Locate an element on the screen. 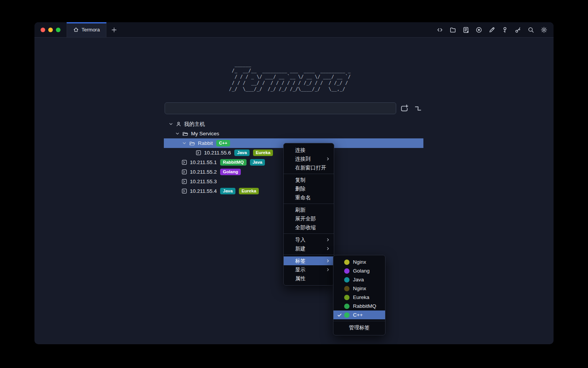 Image resolution: width=588 pixels, height=368 pixels. menu-item-expand-all: 展开全部 is located at coordinates (309, 219).